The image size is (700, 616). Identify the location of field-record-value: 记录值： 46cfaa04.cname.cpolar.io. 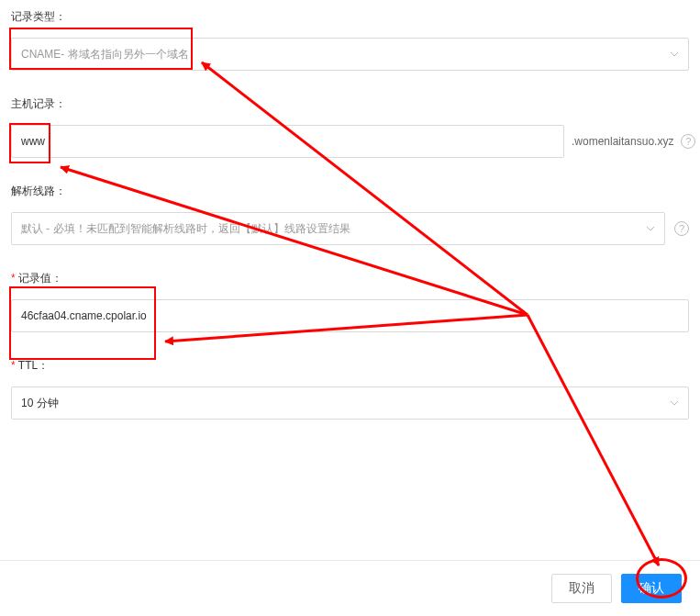
(350, 301).